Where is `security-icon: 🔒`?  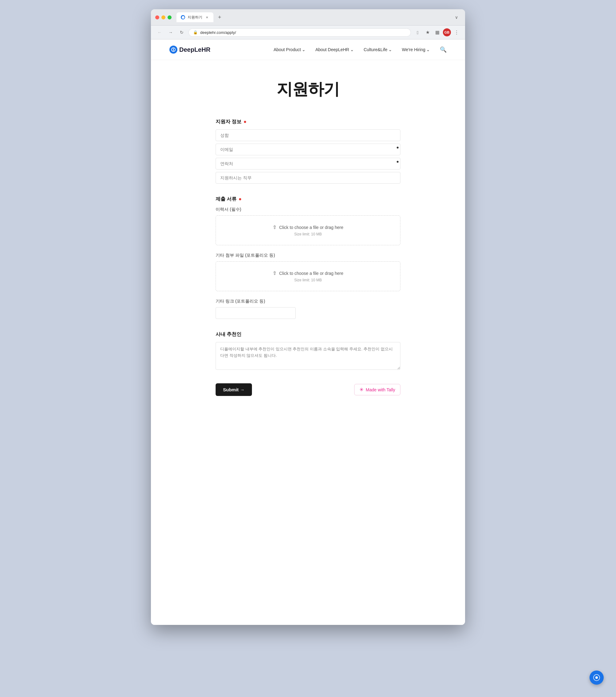
security-icon: 🔒 is located at coordinates (195, 32).